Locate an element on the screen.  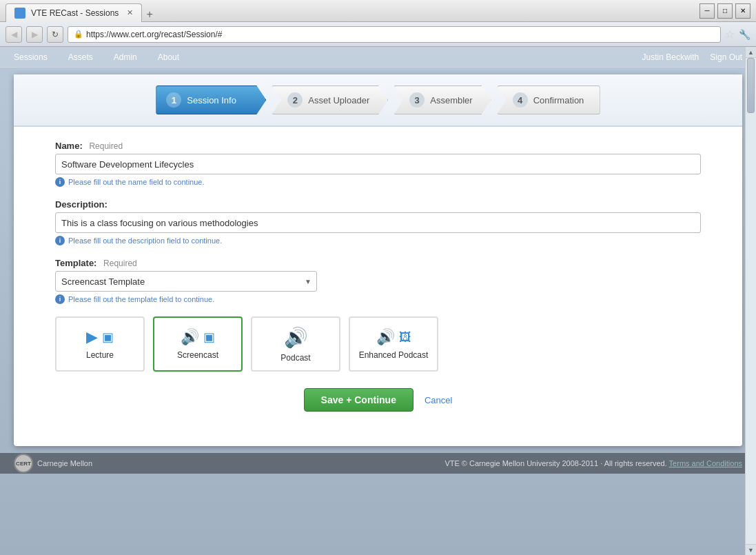
screencast-label: Screencast is located at coordinates (198, 355).